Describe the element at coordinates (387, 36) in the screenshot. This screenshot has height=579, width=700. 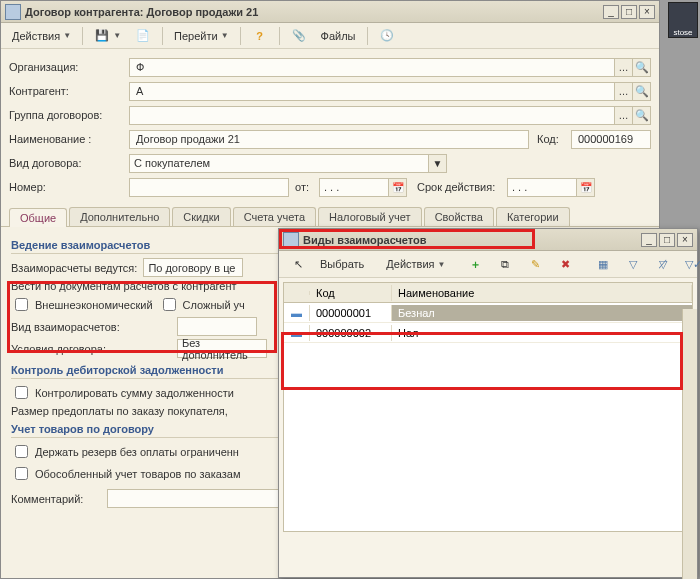
I see `history-button: 🕓` at that location.